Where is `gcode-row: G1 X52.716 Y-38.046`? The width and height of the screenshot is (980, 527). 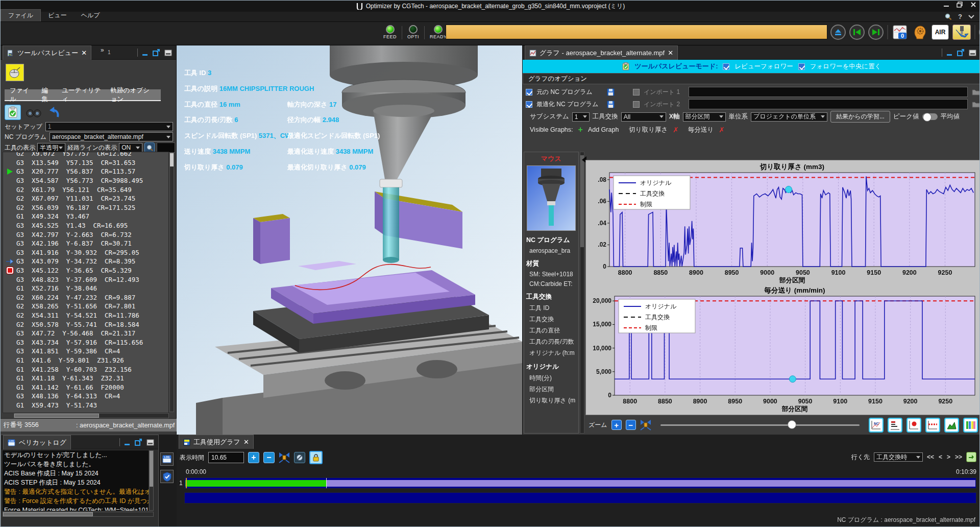 gcode-row: G1 X52.716 Y-38.046 is located at coordinates (86, 289).